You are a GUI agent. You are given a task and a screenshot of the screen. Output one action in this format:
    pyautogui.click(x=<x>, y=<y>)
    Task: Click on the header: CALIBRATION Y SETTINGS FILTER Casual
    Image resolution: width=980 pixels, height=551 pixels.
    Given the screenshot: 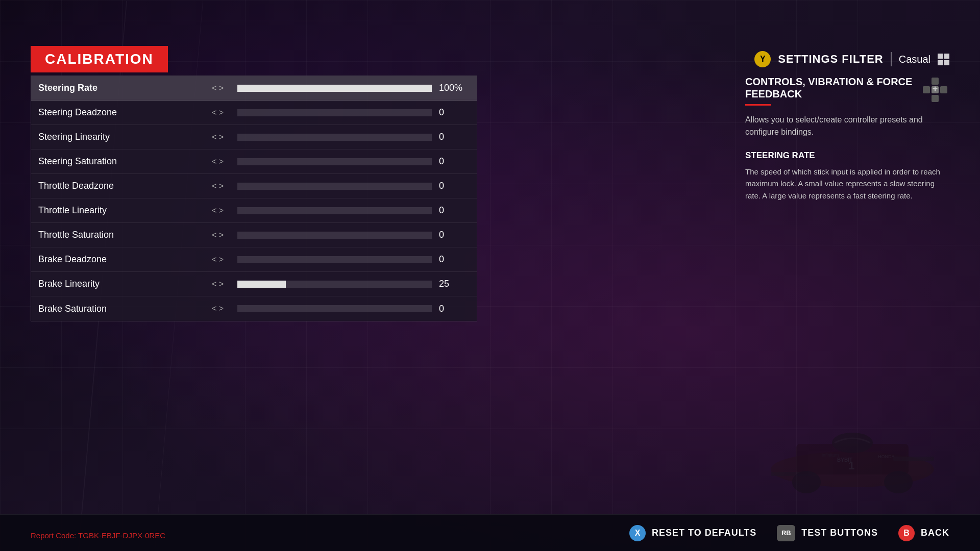 What is the action you would take?
    pyautogui.click(x=490, y=59)
    